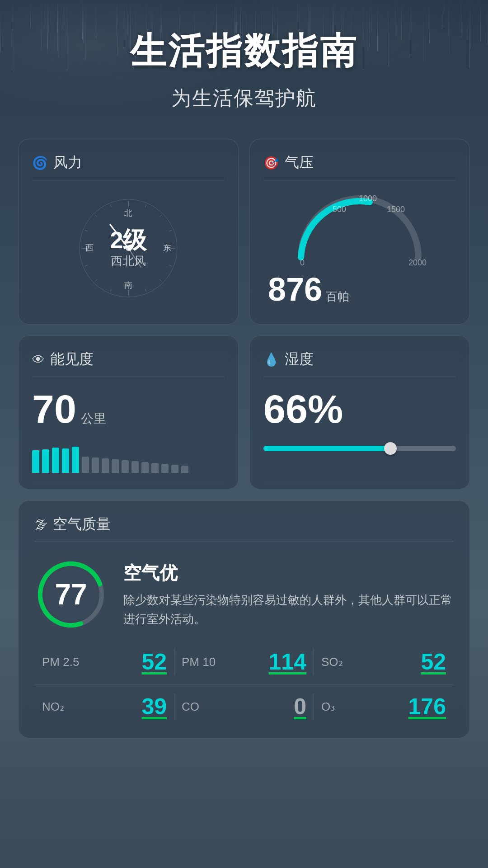 This screenshot has height=868, width=488. What do you see at coordinates (128, 285) in the screenshot?
I see `svg-text: 南` at bounding box center [128, 285].